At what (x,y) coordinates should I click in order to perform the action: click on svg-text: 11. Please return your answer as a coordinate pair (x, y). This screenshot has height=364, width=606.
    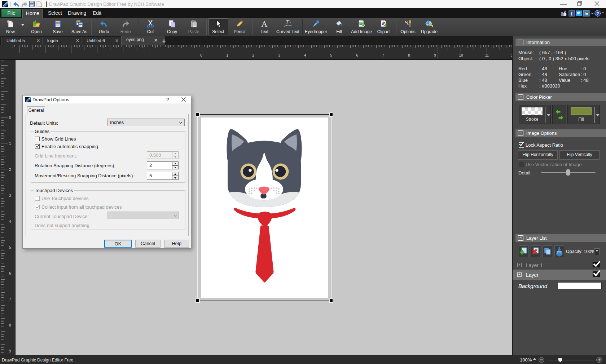
    Looking at the image, I should click on (487, 56).